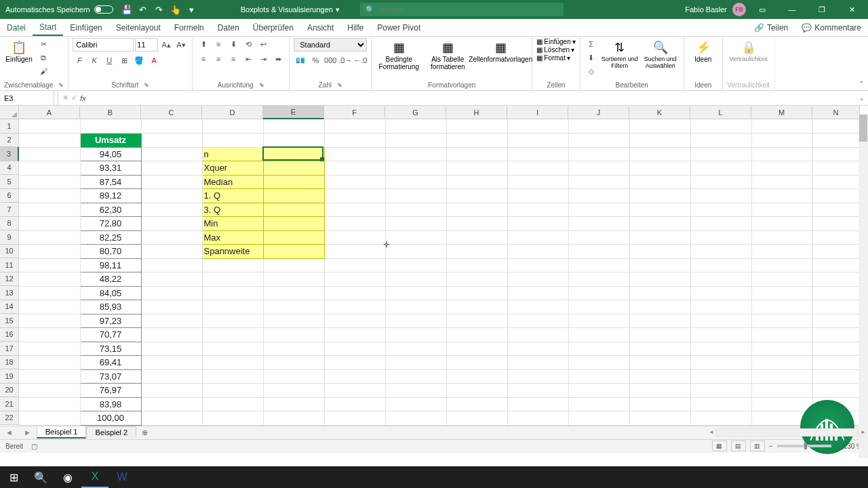  What do you see at coordinates (47, 27) in the screenshot?
I see `tab-home: Start` at bounding box center [47, 27].